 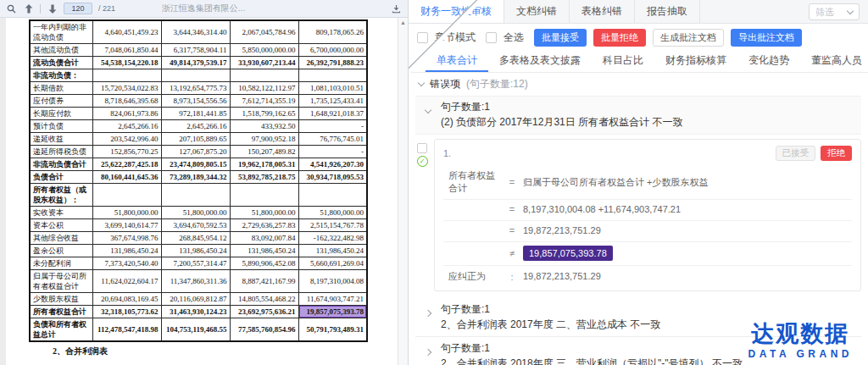 I want to click on cell-col1: 7,373,420,540.40, so click(x=127, y=264).